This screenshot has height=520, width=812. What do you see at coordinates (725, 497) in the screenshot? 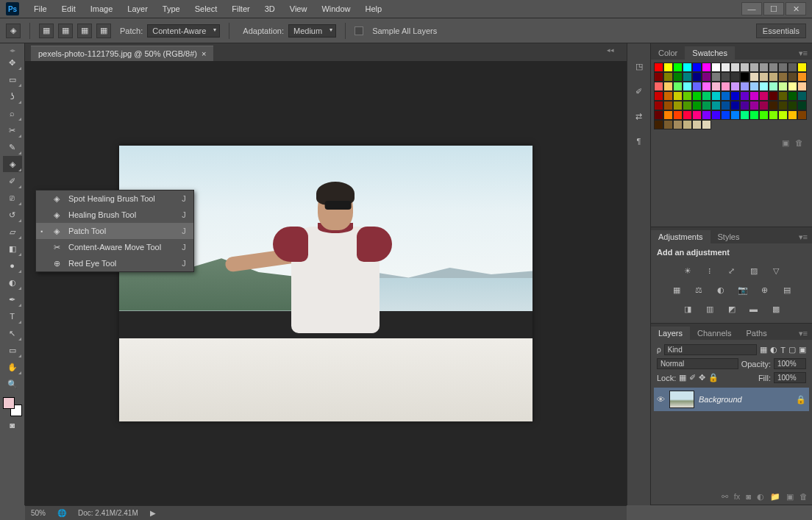
I see `link-layers-icon: ⚯` at bounding box center [725, 497].